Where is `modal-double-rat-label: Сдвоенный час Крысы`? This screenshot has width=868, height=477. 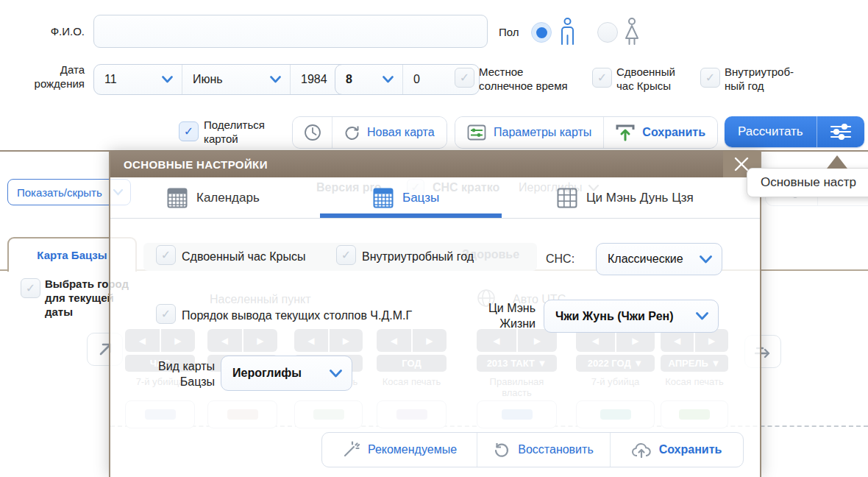
modal-double-rat-label: Сдвоенный час Крысы is located at coordinates (243, 256).